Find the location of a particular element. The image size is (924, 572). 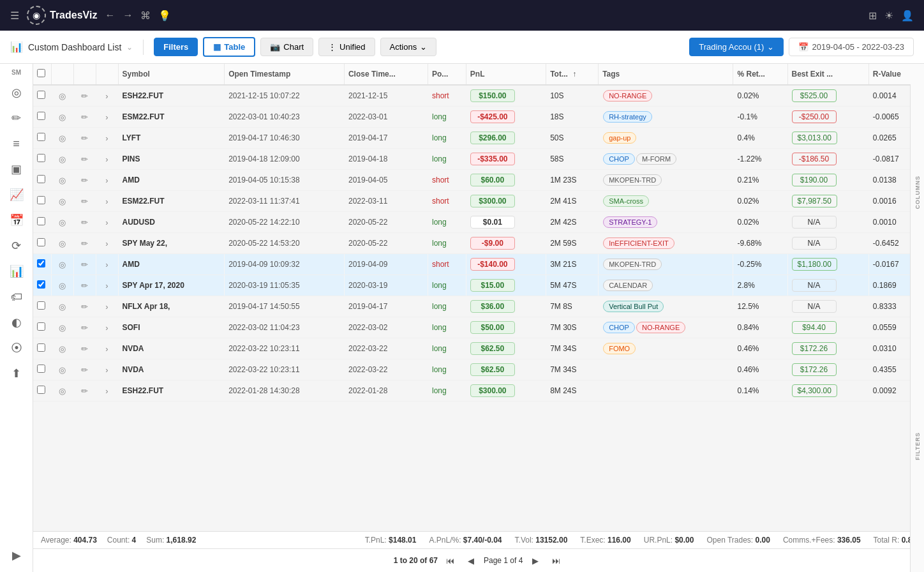

tag-badge: CALENDAR is located at coordinates (628, 285).